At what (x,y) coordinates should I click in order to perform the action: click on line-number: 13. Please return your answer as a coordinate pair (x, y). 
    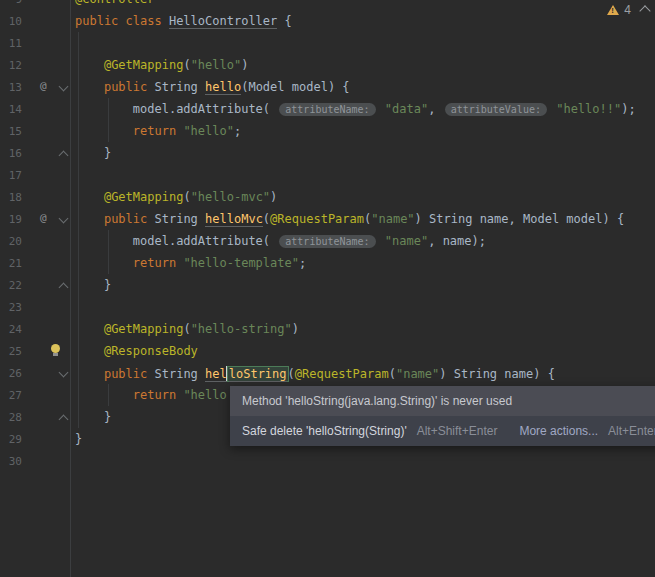
    Looking at the image, I should click on (11, 88).